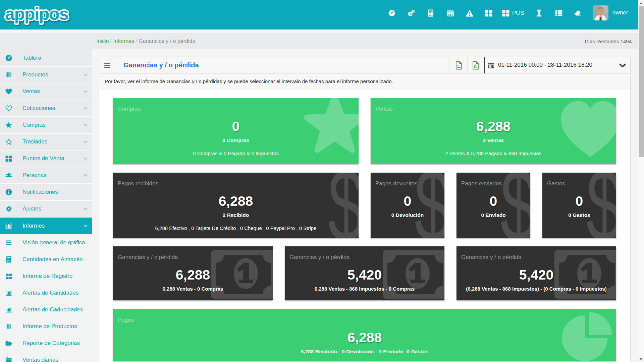 The height and width of the screenshot is (362, 644). I want to click on svg-text: appipos, so click(37, 14).